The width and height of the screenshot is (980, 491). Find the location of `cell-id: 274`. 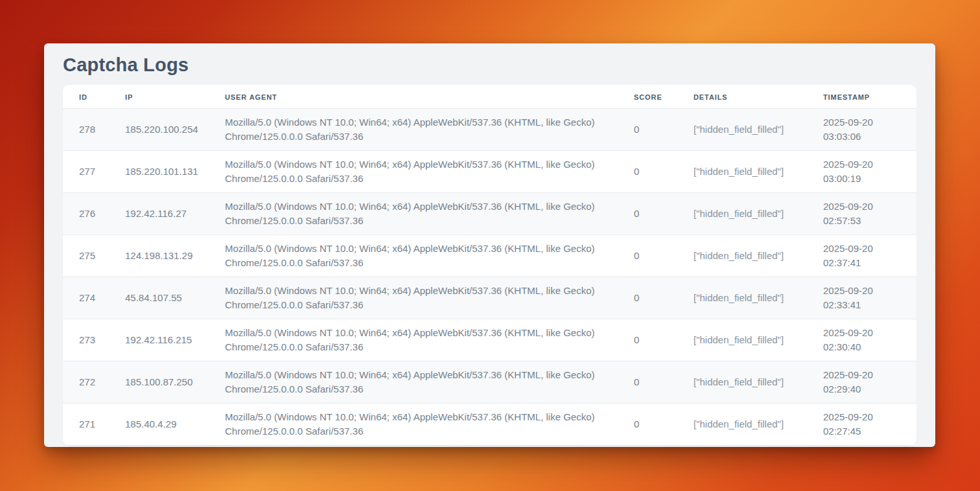

cell-id: 274 is located at coordinates (94, 298).